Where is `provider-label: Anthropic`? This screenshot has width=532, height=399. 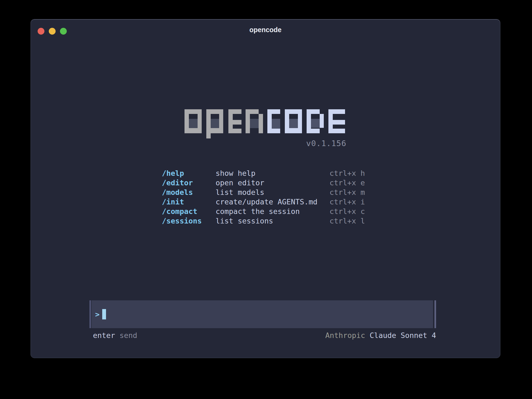 provider-label: Anthropic is located at coordinates (345, 335).